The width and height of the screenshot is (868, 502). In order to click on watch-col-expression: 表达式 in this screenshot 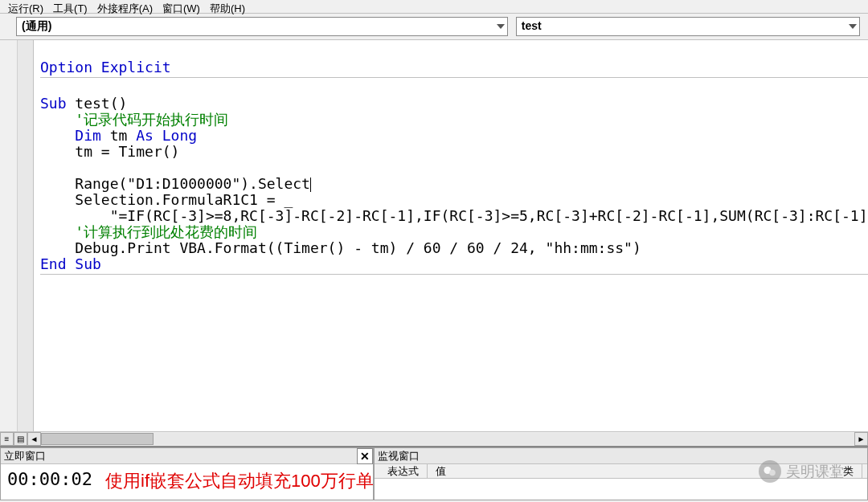, I will do `click(403, 471)`.